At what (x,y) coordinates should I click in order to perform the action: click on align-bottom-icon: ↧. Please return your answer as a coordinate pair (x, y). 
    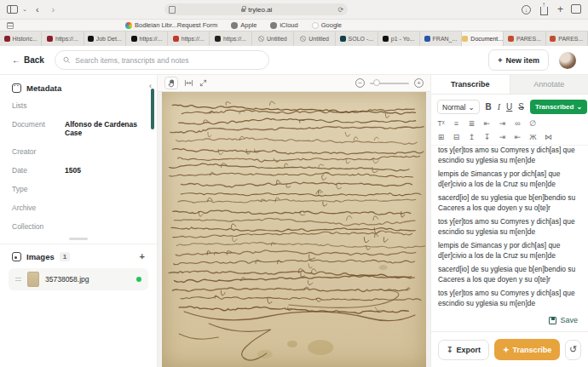
    Looking at the image, I should click on (487, 137).